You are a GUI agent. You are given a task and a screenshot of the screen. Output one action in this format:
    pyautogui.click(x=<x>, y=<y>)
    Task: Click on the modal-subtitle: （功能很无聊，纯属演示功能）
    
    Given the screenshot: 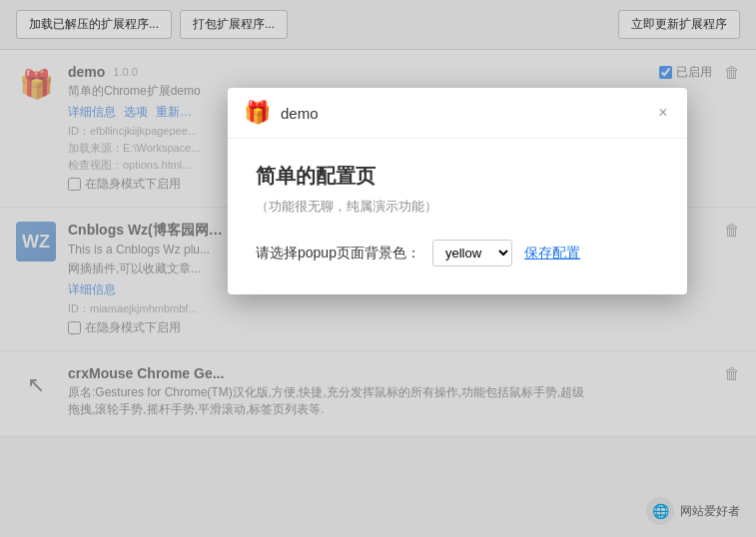 What is the action you would take?
    pyautogui.click(x=457, y=207)
    